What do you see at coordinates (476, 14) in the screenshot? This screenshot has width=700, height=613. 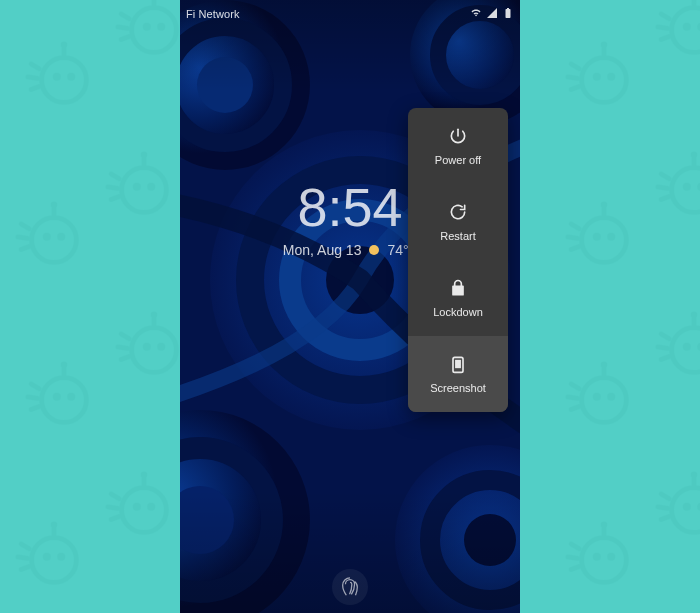 I see `wifi-icon` at bounding box center [476, 14].